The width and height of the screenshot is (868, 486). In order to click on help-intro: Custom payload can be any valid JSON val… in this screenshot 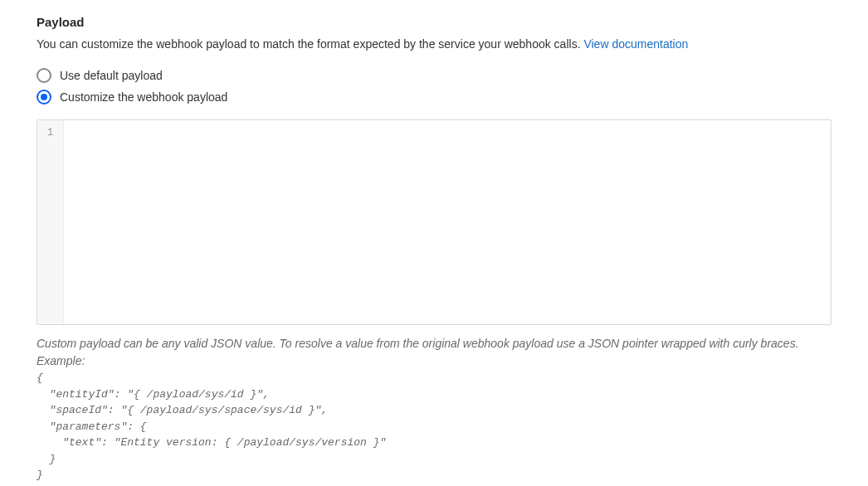, I will do `click(434, 352)`.